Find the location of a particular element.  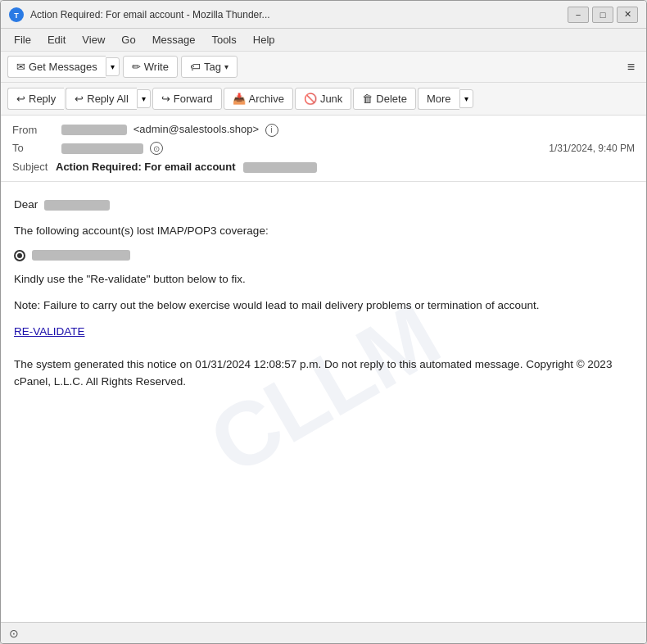

reply-all-label: Reply All is located at coordinates (108, 98).